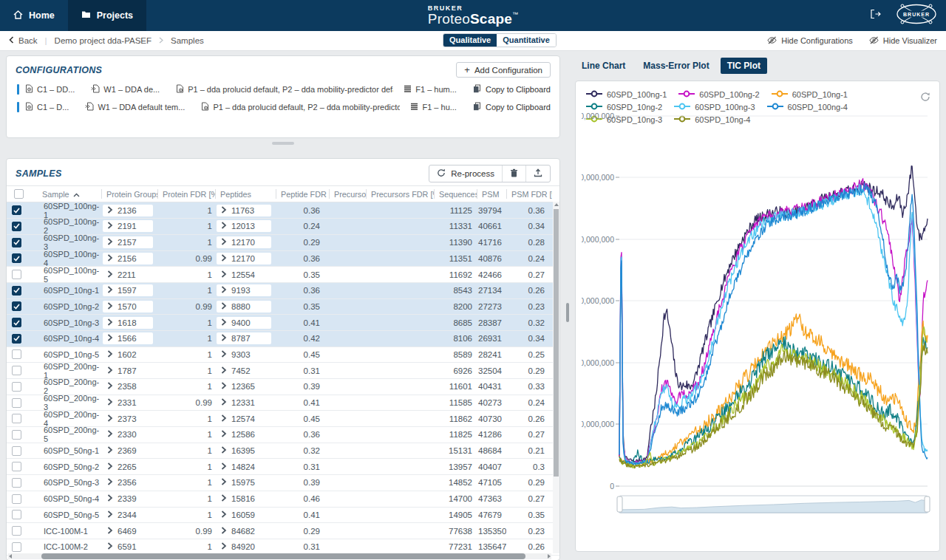 The image size is (946, 560). What do you see at coordinates (128, 434) in the screenshot?
I see `protein-groups-expand: 2330` at bounding box center [128, 434].